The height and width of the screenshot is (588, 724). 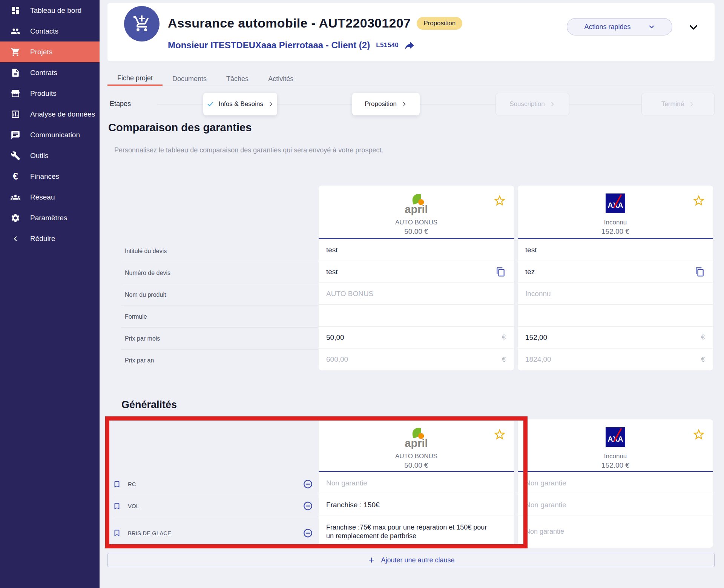 I want to click on share-icon, so click(x=410, y=45).